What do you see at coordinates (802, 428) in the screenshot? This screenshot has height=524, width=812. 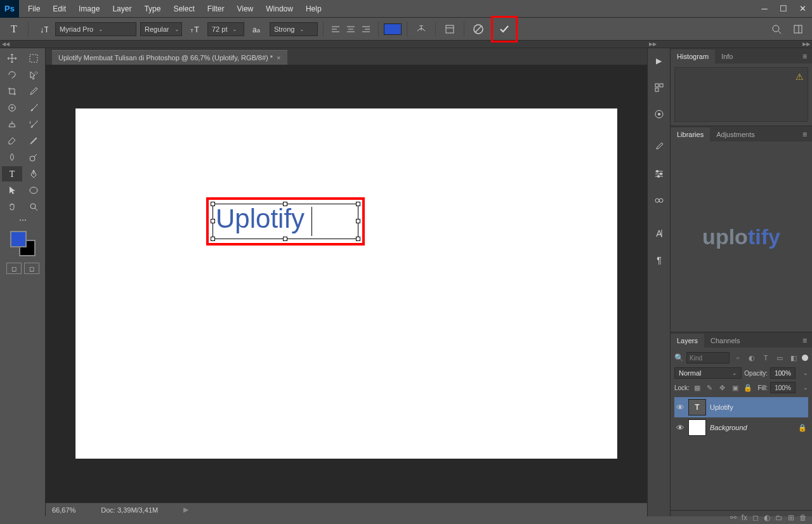 I see `lock-icon: 🔒` at bounding box center [802, 428].